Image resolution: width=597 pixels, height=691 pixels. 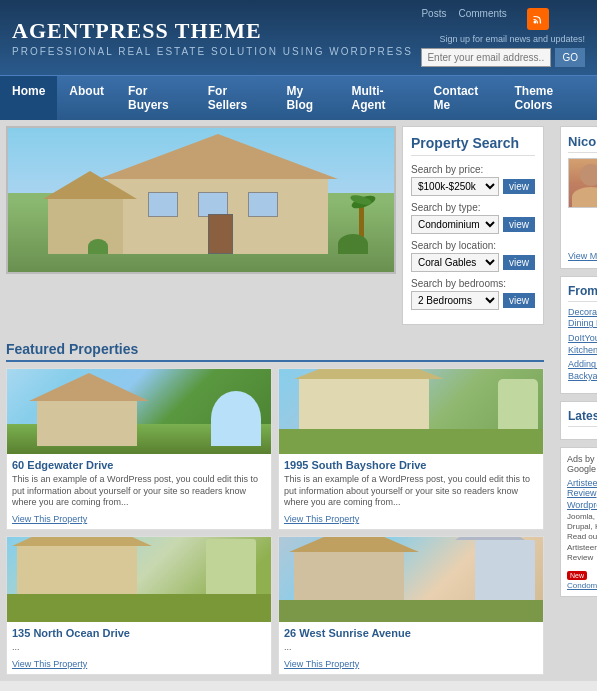 I want to click on ads-label: Ads by Google, so click(x=582, y=464).